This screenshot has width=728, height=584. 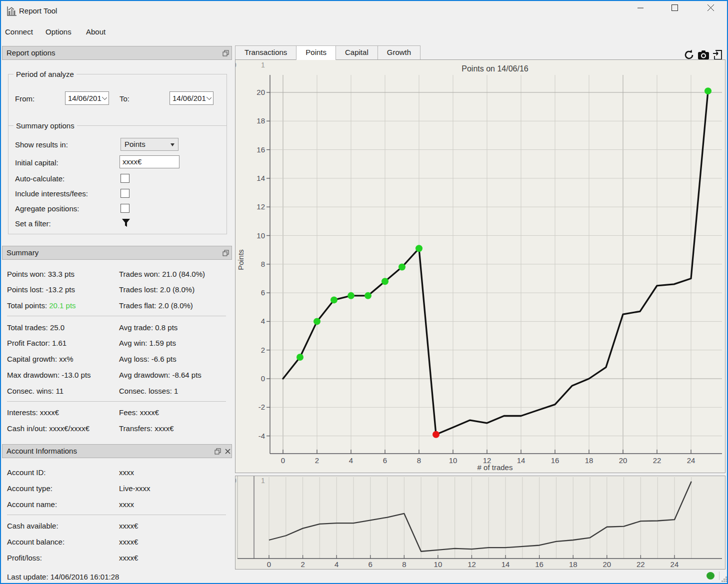 I want to click on menu-about: About, so click(x=96, y=32).